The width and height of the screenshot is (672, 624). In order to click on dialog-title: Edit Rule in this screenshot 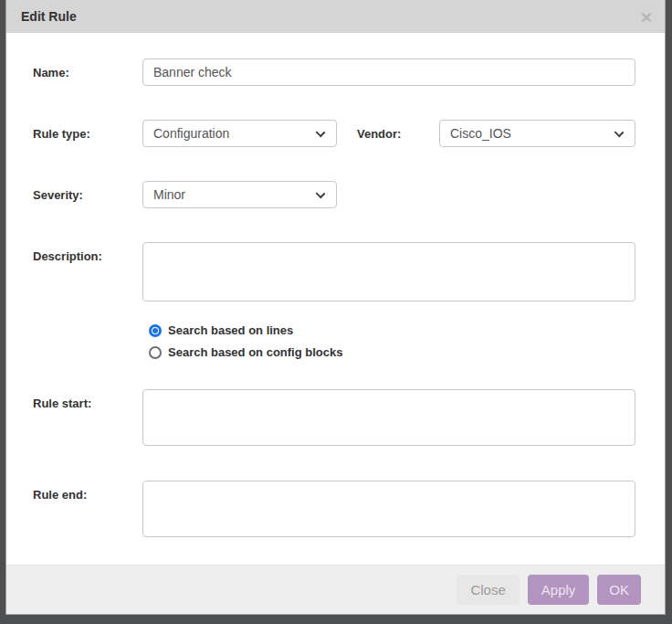, I will do `click(331, 16)`.